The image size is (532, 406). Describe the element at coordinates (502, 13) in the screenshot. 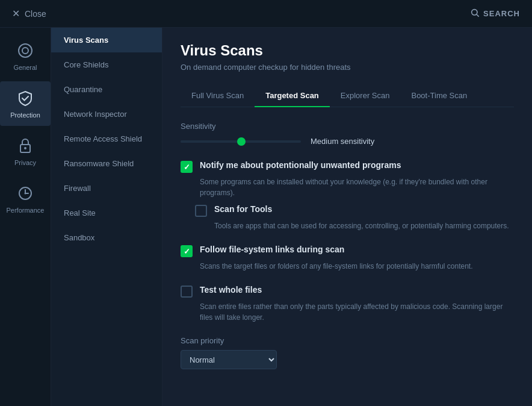

I see `search-label: SEARCH` at that location.